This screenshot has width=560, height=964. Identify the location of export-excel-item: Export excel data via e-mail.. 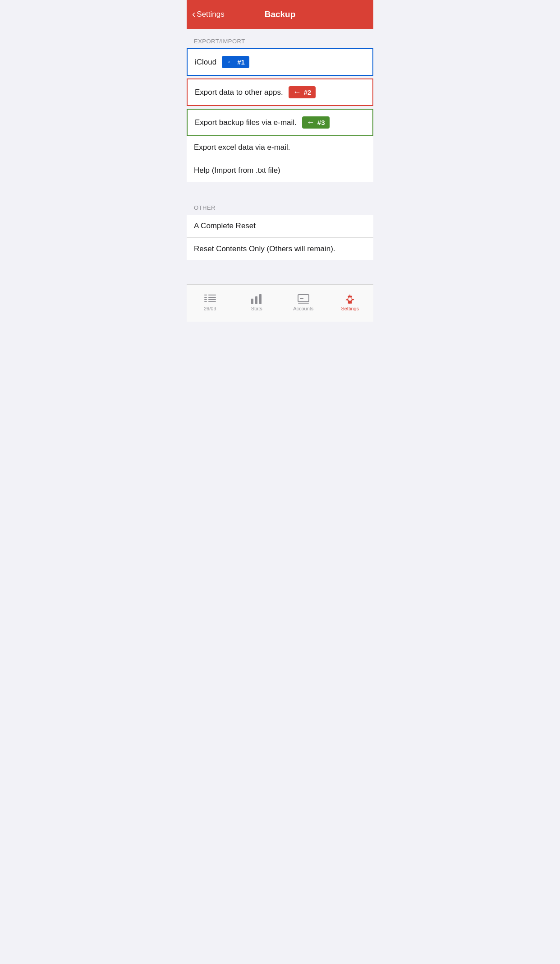
(280, 148).